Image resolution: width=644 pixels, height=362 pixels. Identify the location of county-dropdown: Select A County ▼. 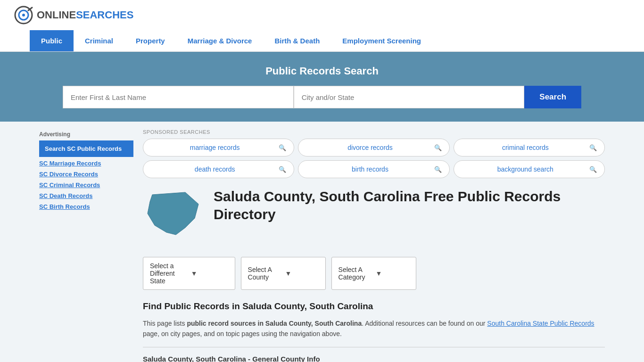
(283, 273).